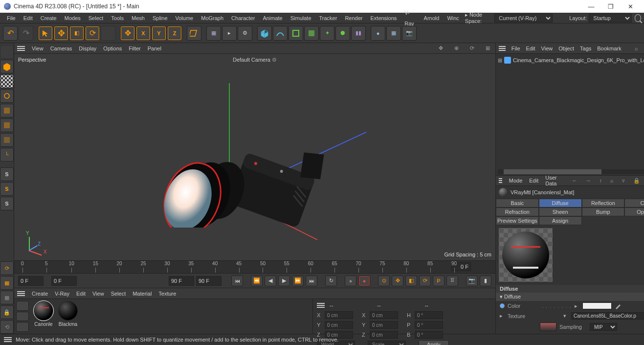  What do you see at coordinates (49, 18) in the screenshot?
I see `menu-create: Create` at bounding box center [49, 18].